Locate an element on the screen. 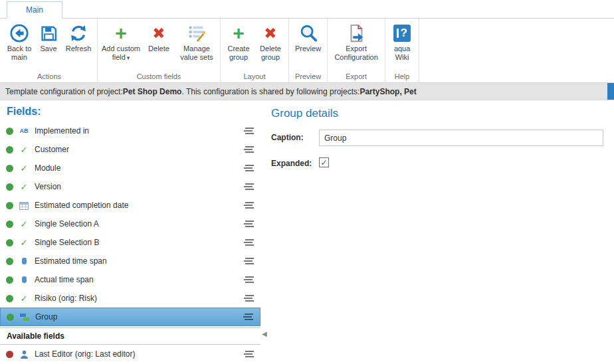 Image resolution: width=614 pixels, height=364 pixels. field-label: Version is located at coordinates (48, 187).